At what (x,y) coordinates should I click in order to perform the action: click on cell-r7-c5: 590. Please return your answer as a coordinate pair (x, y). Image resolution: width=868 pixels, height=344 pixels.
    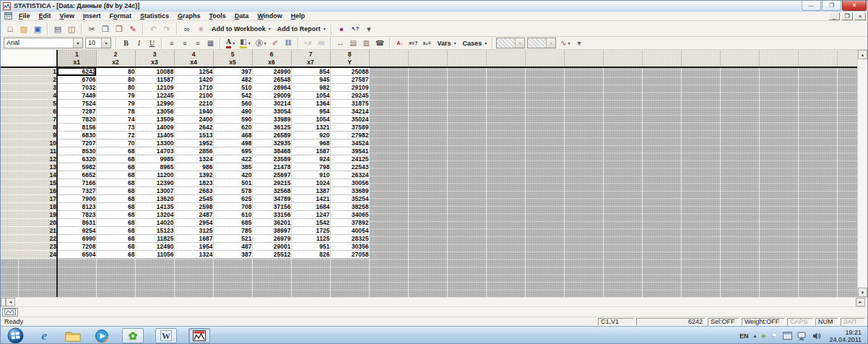
    Looking at the image, I should click on (233, 120).